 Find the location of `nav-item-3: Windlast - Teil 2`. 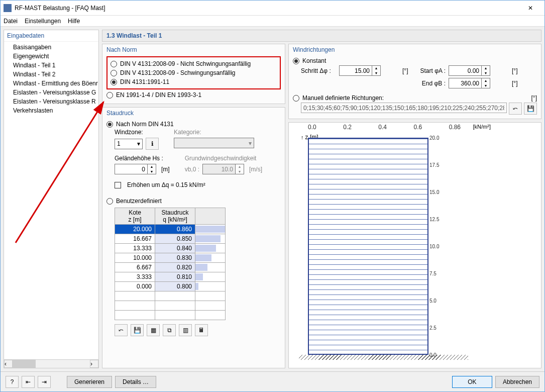

nav-item-3: Windlast - Teil 2 is located at coordinates (51, 74).